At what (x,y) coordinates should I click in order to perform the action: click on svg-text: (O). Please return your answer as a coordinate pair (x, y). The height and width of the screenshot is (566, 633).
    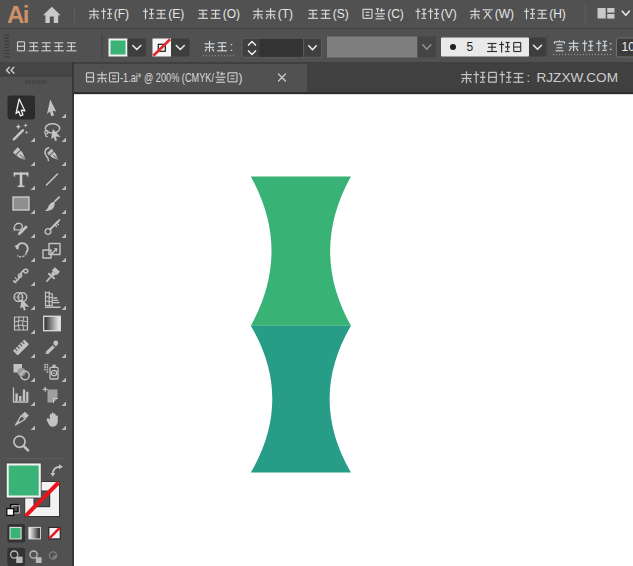
    Looking at the image, I should click on (232, 14).